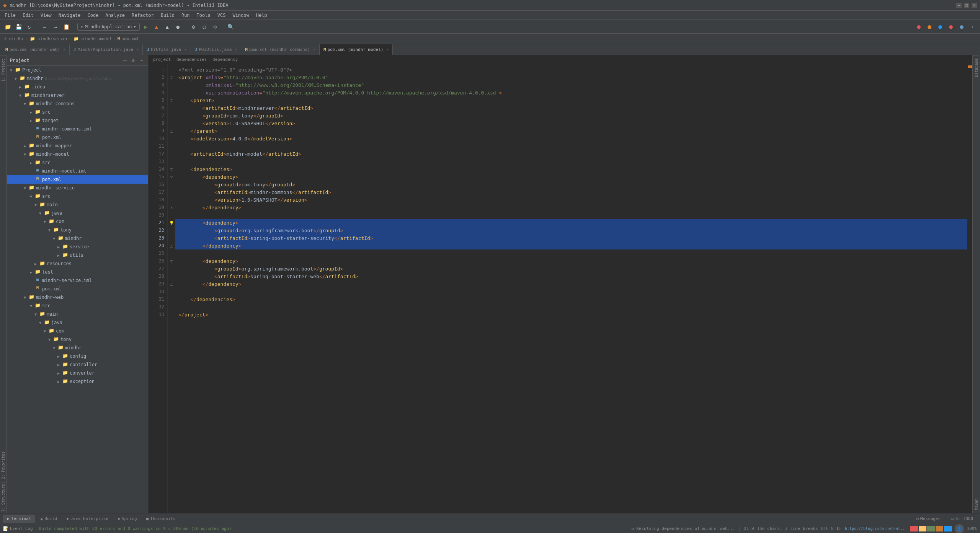 This screenshot has width=980, height=533. Describe the element at coordinates (168, 15) in the screenshot. I see `menu-build: Build` at that location.